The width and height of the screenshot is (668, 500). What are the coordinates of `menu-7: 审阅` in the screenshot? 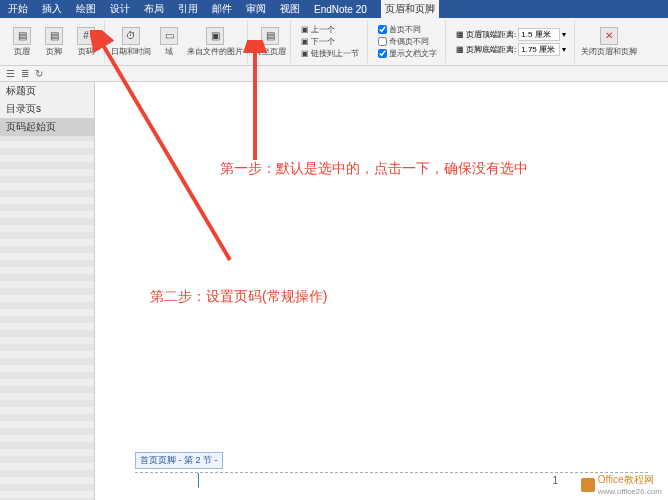 It's located at (256, 9).